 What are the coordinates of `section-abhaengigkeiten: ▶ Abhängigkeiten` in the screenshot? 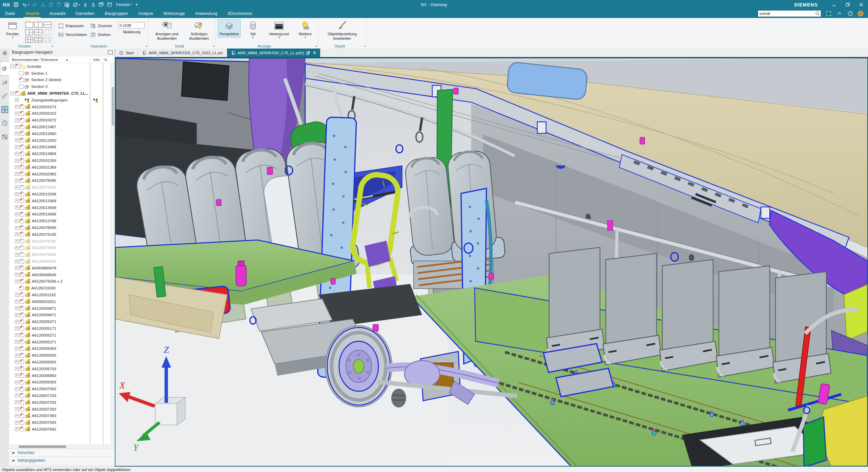 It's located at (62, 460).